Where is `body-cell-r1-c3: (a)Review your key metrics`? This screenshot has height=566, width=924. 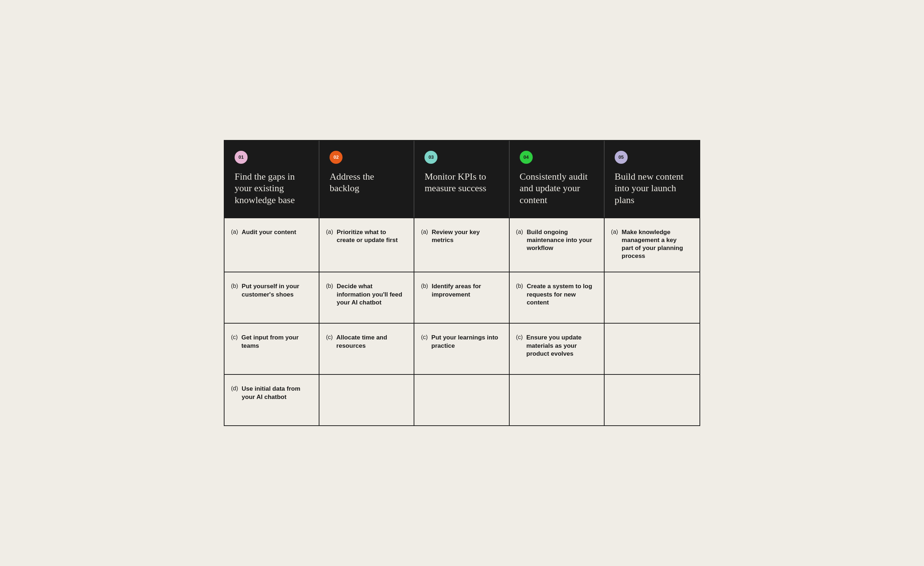 body-cell-r1-c3: (a)Review your key metrics is located at coordinates (462, 245).